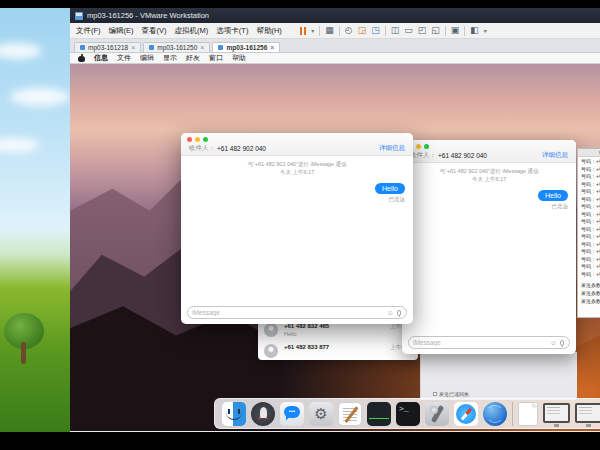  I want to click on cloud, so click(21, 51).